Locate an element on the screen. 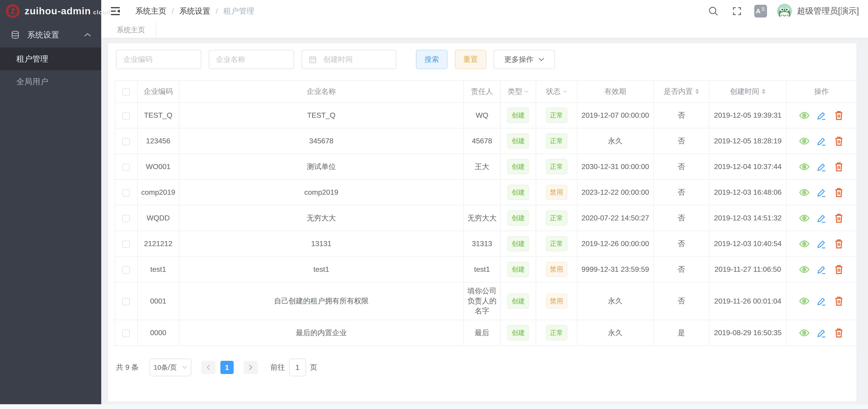 The width and height of the screenshot is (868, 409). table-row: 123456 345678 45678 创建 正常 永久 否 2019-12-0… is located at coordinates (486, 141).